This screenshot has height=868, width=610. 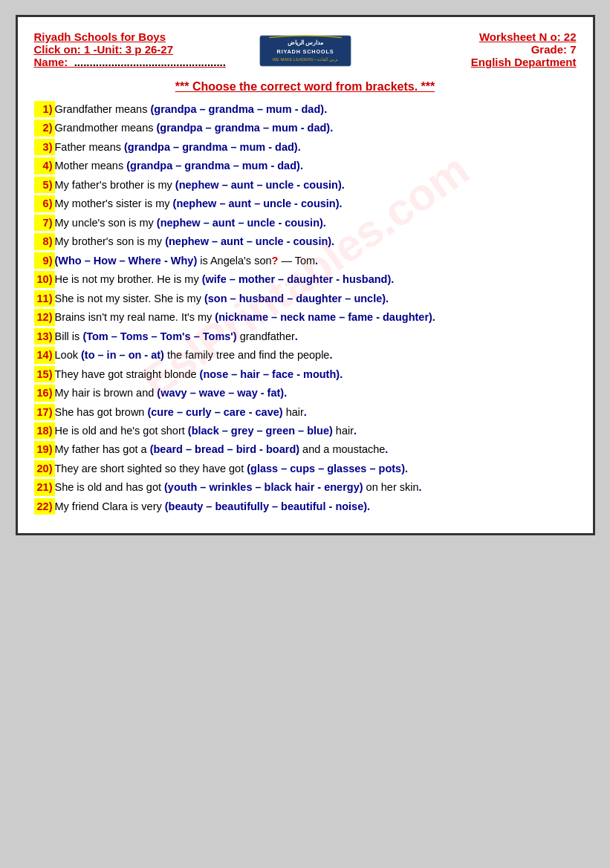 I want to click on question-text: My father has got a (beard – bread – bir…, so click(x=221, y=449).